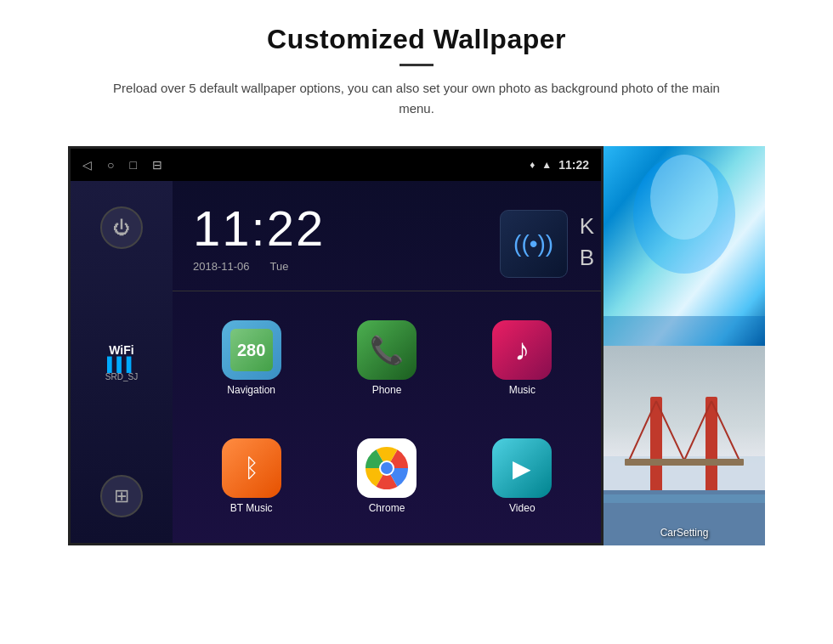  What do you see at coordinates (416, 99) in the screenshot?
I see `page-subtitle: Preload over 5 default wallpaper options…` at bounding box center [416, 99].